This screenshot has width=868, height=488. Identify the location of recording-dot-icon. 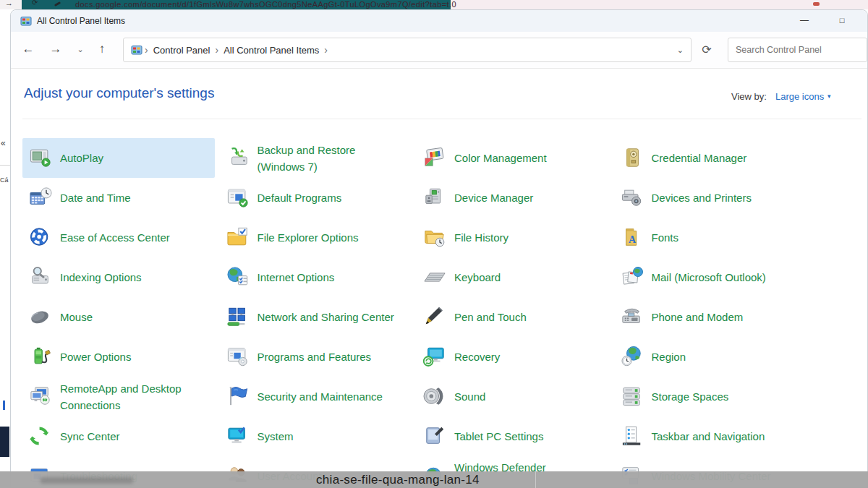
(816, 4).